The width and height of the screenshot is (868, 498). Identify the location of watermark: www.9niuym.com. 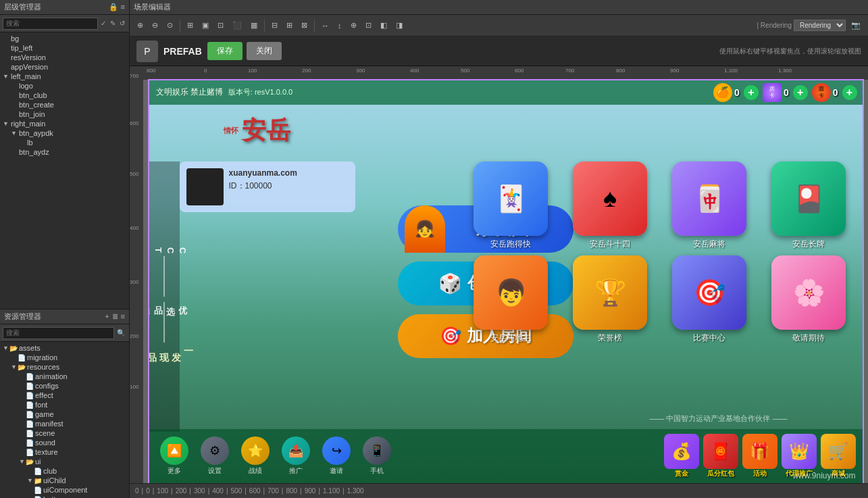
(824, 476).